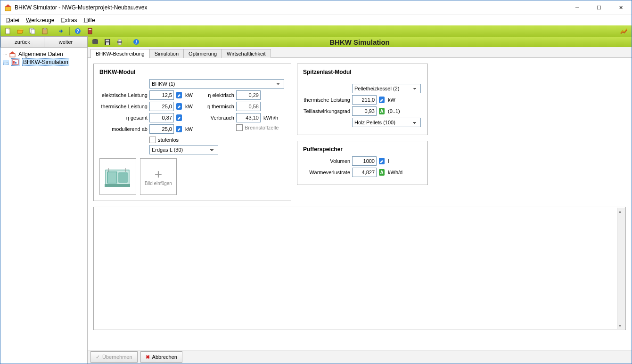 The width and height of the screenshot is (632, 364). What do you see at coordinates (362, 124) in the screenshot?
I see `right-panels-col: Spitzenlast-Modul Pelletheizkessel (2) t…` at bounding box center [362, 124].